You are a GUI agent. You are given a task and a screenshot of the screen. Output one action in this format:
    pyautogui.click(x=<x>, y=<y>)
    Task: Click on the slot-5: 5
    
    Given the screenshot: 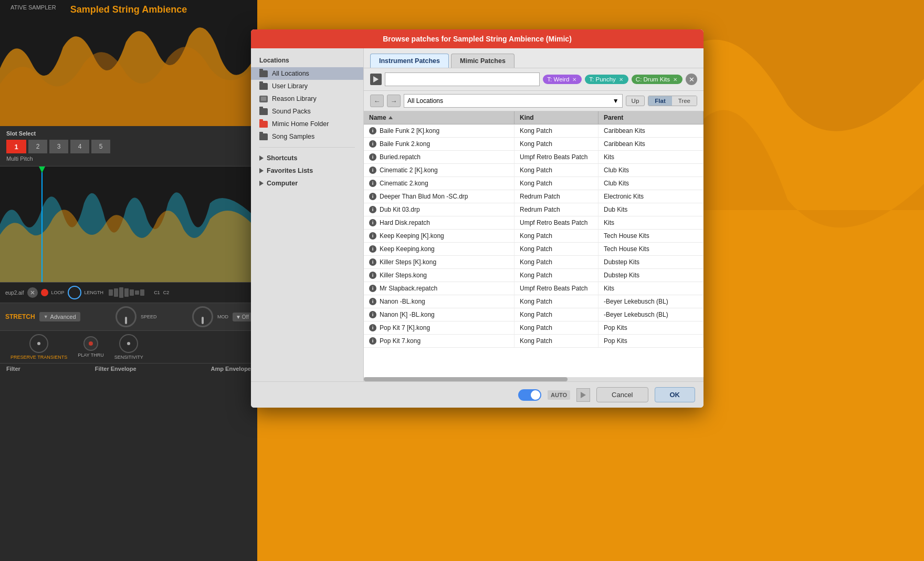 What is the action you would take?
    pyautogui.click(x=101, y=147)
    